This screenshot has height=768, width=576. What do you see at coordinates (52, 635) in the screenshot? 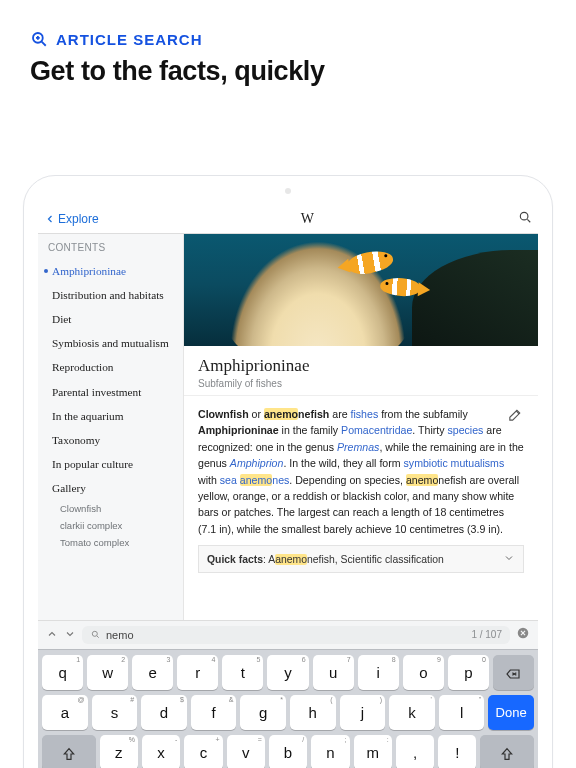
I see `find-prev-button` at bounding box center [52, 635].